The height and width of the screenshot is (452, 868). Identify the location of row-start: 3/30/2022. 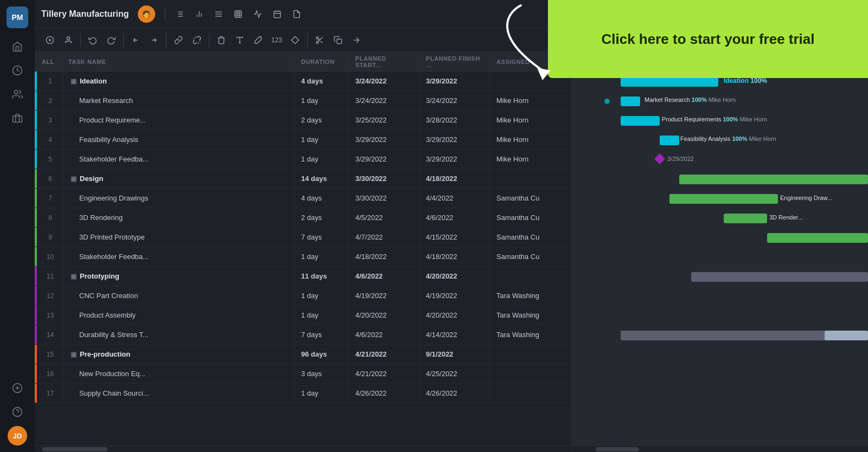
(384, 179).